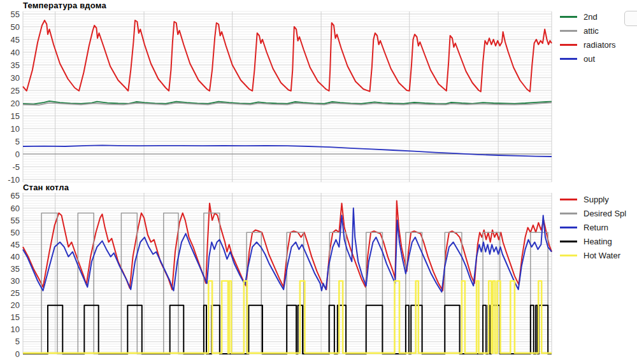 The width and height of the screenshot is (637, 364). What do you see at coordinates (16, 167) in the screenshot?
I see `y-tick-label: -5` at bounding box center [16, 167].